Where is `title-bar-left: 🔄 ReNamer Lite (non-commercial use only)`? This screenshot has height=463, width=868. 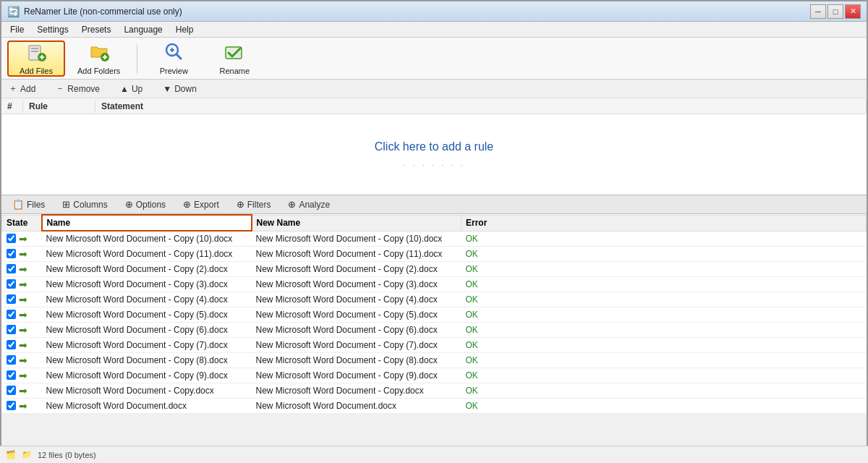 title-bar-left: 🔄 ReNamer Lite (non-commercial use only) is located at coordinates (95, 12).